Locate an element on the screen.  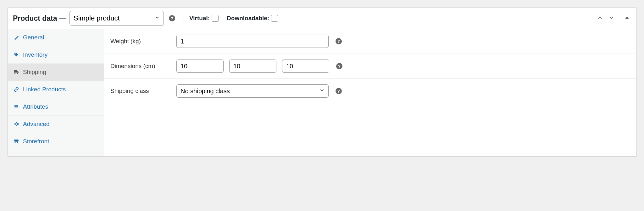
panel-header: Product data — Simple product ? Virtual:… is located at coordinates (322, 18).